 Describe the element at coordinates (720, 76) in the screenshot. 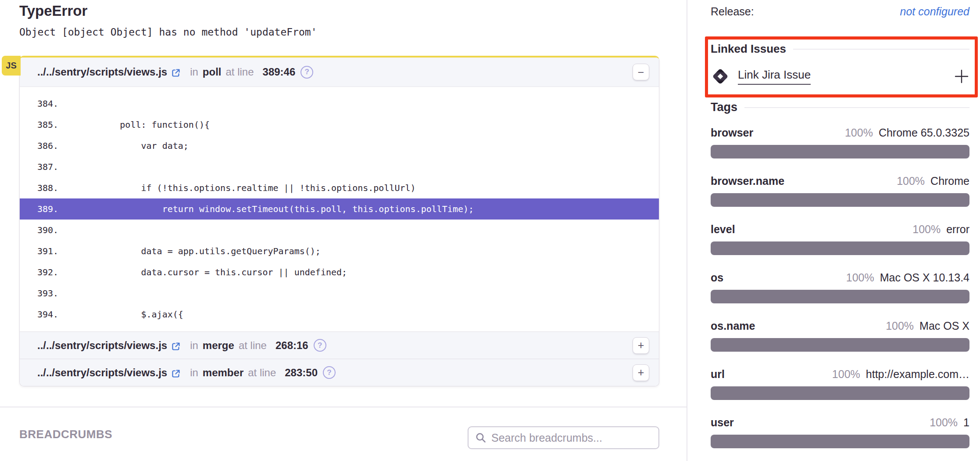

I see `jira-icon` at that location.